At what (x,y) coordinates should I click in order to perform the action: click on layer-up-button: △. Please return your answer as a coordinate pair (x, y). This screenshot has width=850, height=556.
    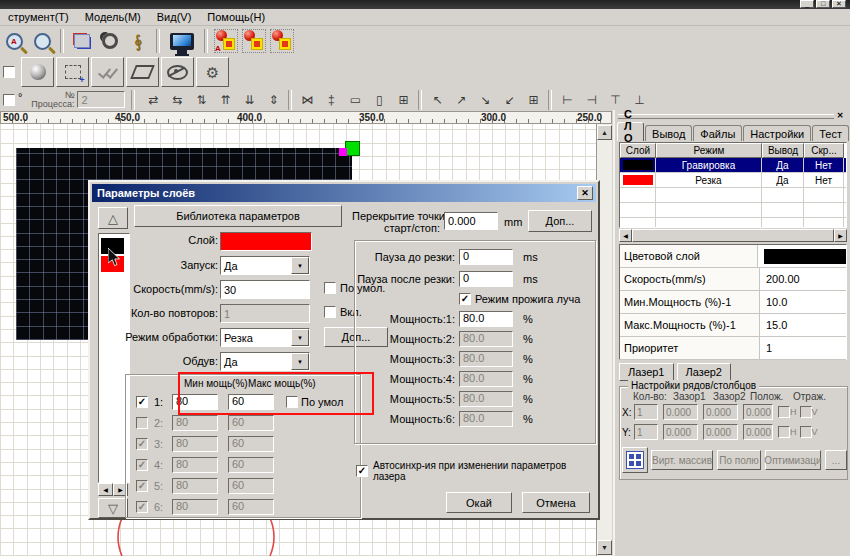
    Looking at the image, I should click on (113, 218).